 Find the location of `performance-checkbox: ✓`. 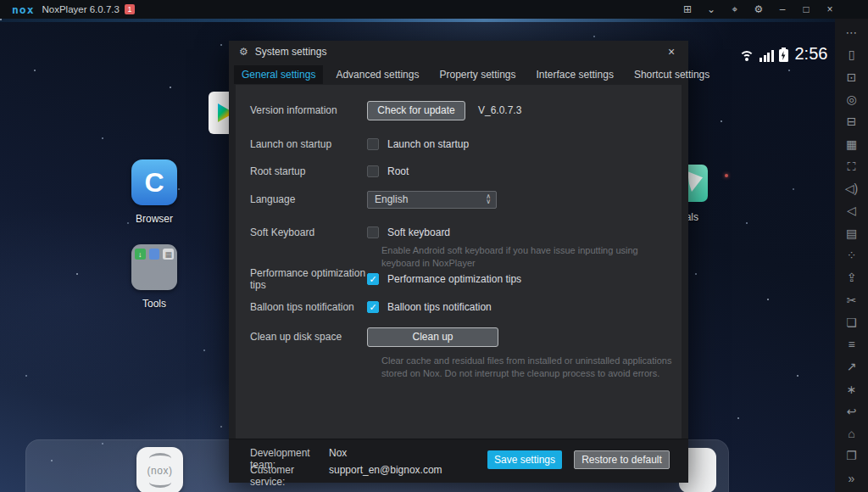

performance-checkbox: ✓ is located at coordinates (373, 279).